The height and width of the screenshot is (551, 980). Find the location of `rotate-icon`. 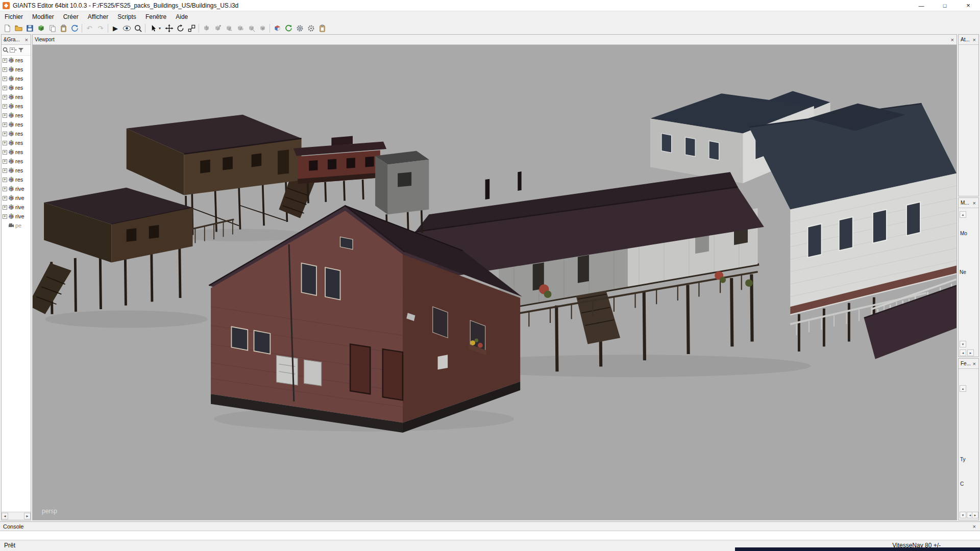

rotate-icon is located at coordinates (180, 28).